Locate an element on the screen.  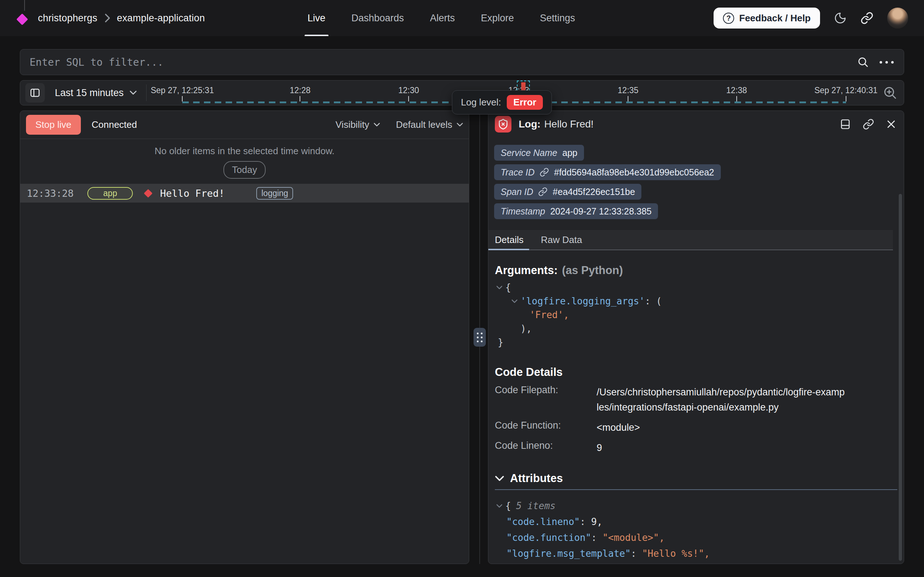
attributes-heading: Attributes is located at coordinates (536, 479).